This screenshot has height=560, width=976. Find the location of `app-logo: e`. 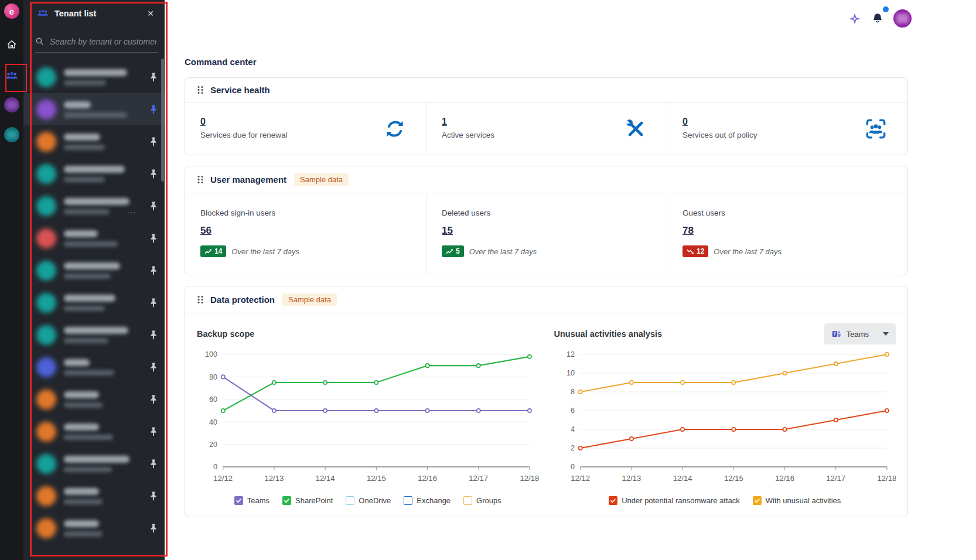

app-logo: e is located at coordinates (12, 11).